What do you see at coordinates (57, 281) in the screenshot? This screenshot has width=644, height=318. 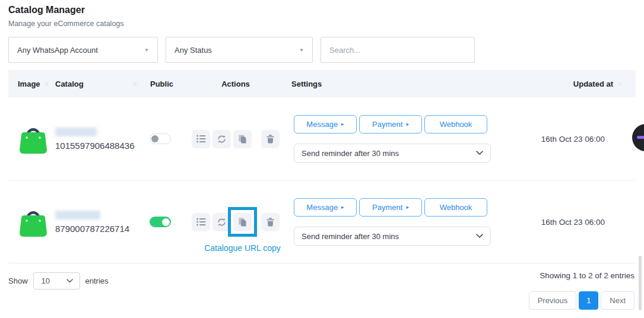 I see `page-size-select: 10` at bounding box center [57, 281].